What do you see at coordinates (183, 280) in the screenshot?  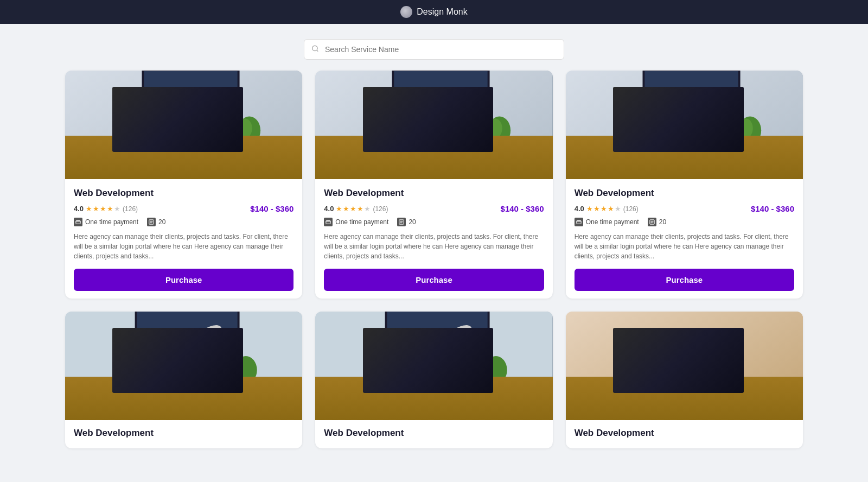 I see `purchase-button-1: Purchase` at bounding box center [183, 280].